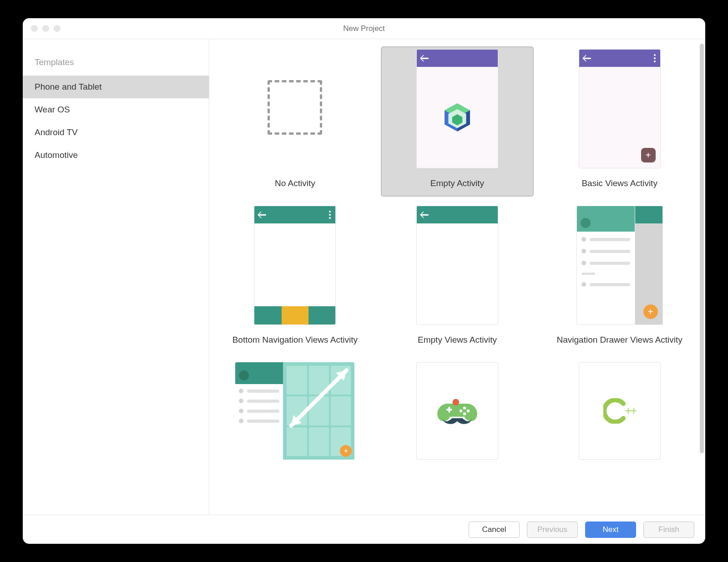 The height and width of the screenshot is (562, 728). Describe the element at coordinates (552, 530) in the screenshot. I see `previous-button: Previous` at that location.